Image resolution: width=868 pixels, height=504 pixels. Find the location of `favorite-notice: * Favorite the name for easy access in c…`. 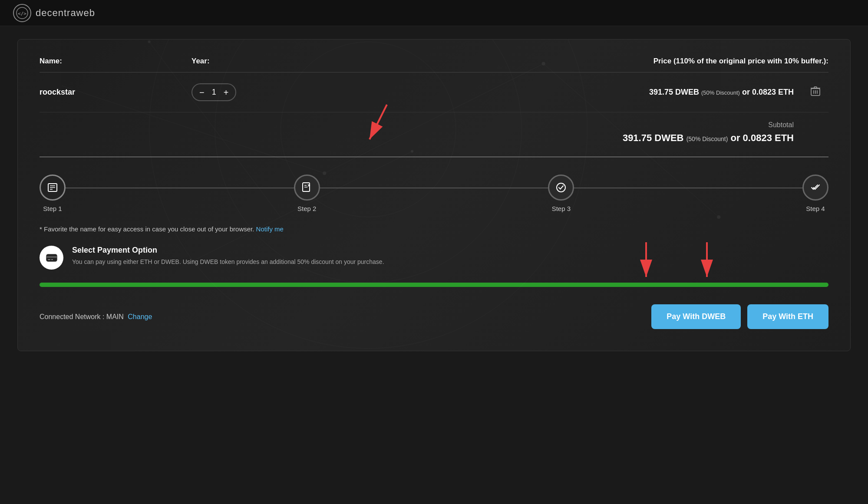

favorite-notice: * Favorite the name for easy access in c… is located at coordinates (434, 229).